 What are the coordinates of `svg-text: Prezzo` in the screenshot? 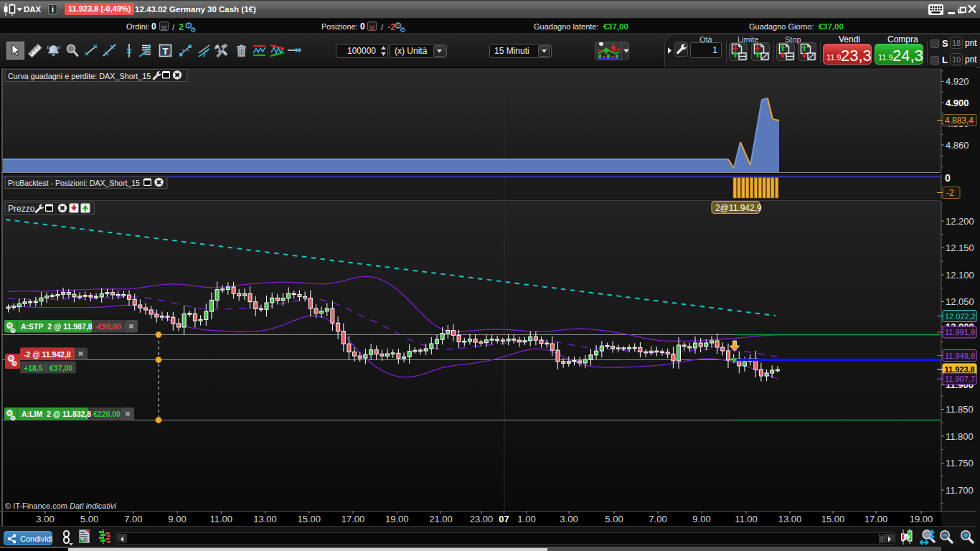 It's located at (22, 209).